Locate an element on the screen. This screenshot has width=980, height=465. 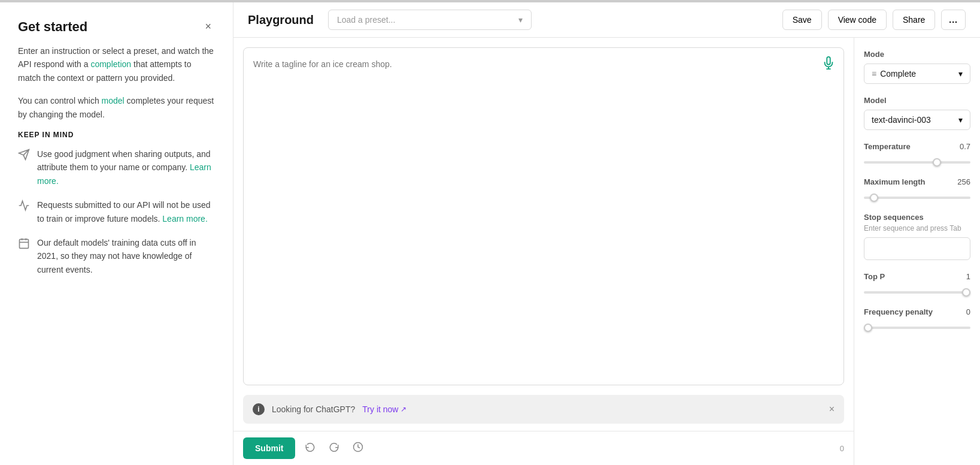
stop-sequences-section: Stop sequences Enter sequence and press … is located at coordinates (917, 236).